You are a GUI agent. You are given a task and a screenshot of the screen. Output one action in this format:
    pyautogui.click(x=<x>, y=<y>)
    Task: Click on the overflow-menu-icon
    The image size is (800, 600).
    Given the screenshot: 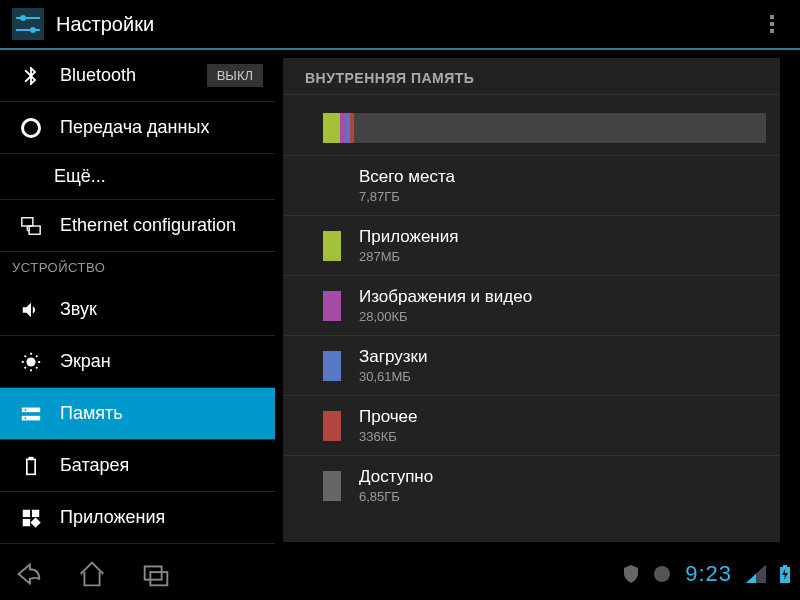 What is the action you would take?
    pyautogui.click(x=772, y=24)
    